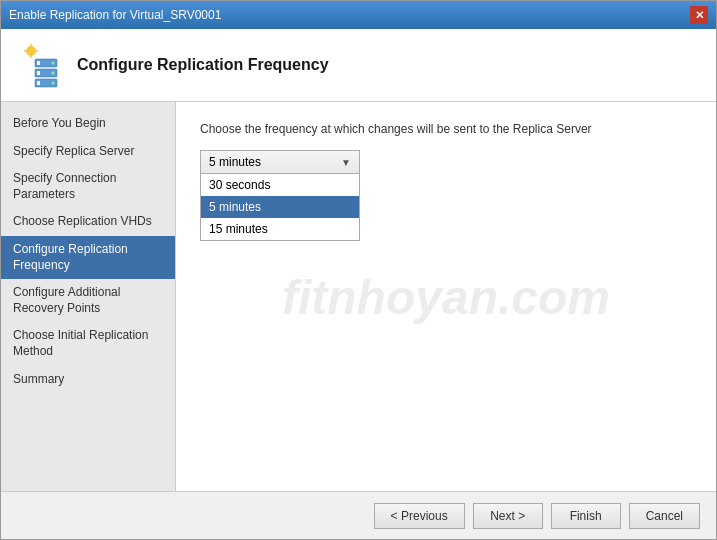  Describe the element at coordinates (358, 15) in the screenshot. I see `title-bar: Enable Replication for Virtual_SRV0001 ✕` at that location.